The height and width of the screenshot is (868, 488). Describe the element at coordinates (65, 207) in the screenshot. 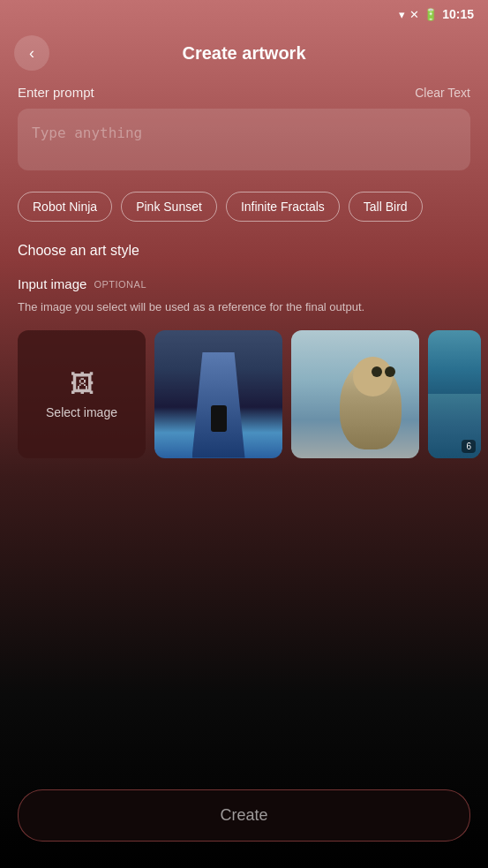

I see `chip-robot-ninja: Robot Ninja` at that location.